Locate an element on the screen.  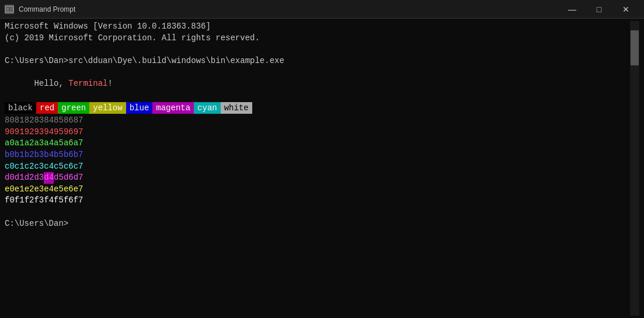
cell-c7: c7 is located at coordinates (78, 167).